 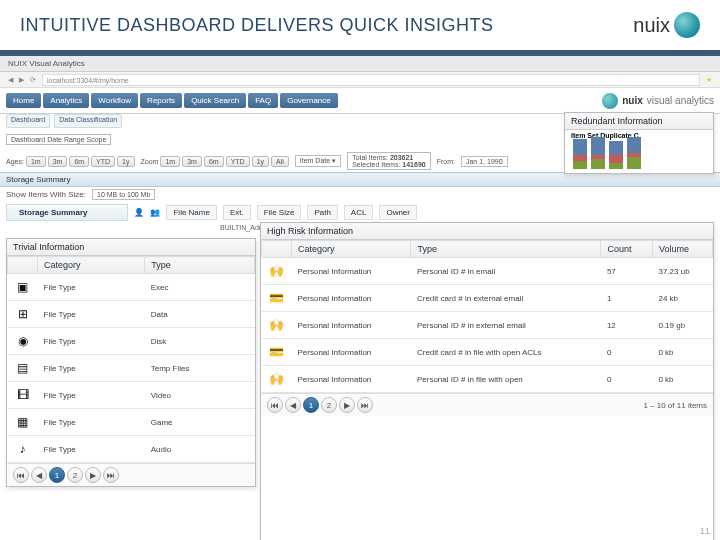 What do you see at coordinates (58, 140) in the screenshot?
I see `scope-label: Dashboard Date Range Scope` at bounding box center [58, 140].